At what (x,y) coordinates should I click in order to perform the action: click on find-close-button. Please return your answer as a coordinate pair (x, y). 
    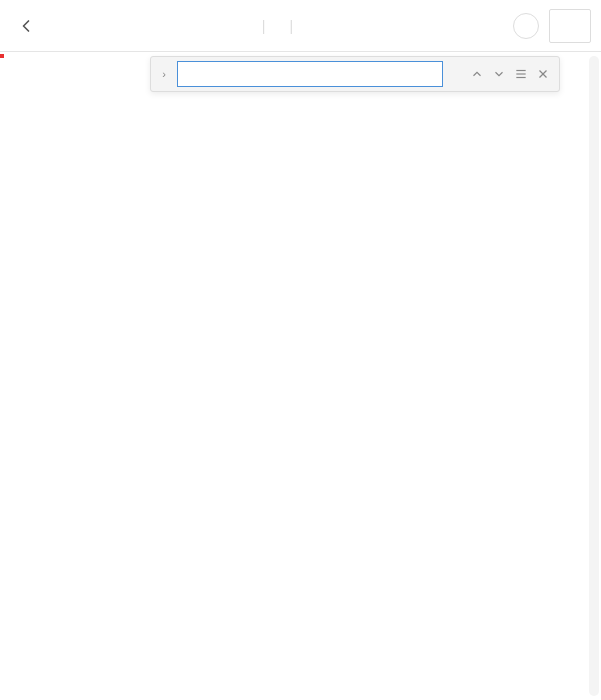
    Looking at the image, I should click on (543, 74).